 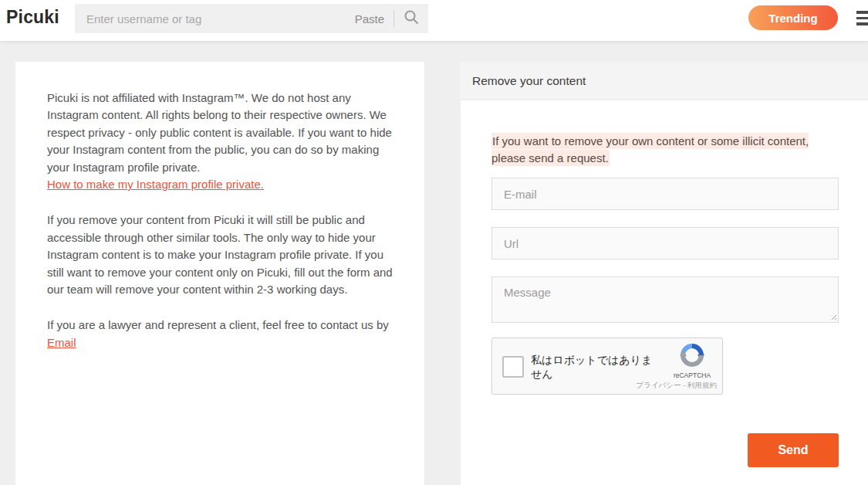 What do you see at coordinates (665, 243) in the screenshot?
I see `url-field` at bounding box center [665, 243].